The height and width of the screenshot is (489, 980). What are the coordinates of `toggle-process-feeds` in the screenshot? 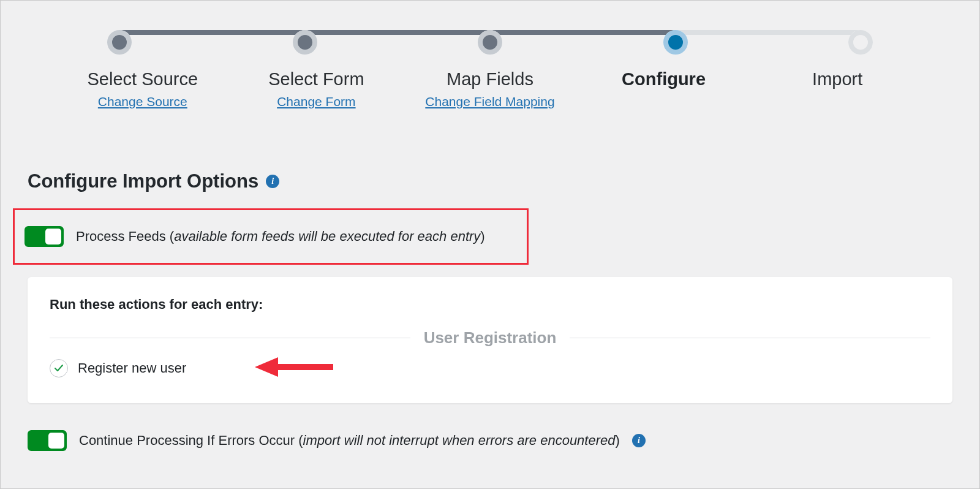 It's located at (44, 237).